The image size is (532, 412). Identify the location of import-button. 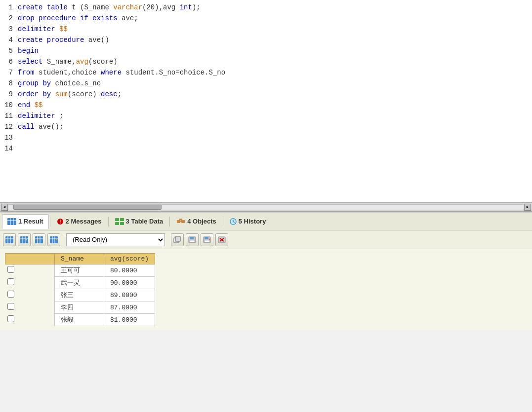
(39, 240).